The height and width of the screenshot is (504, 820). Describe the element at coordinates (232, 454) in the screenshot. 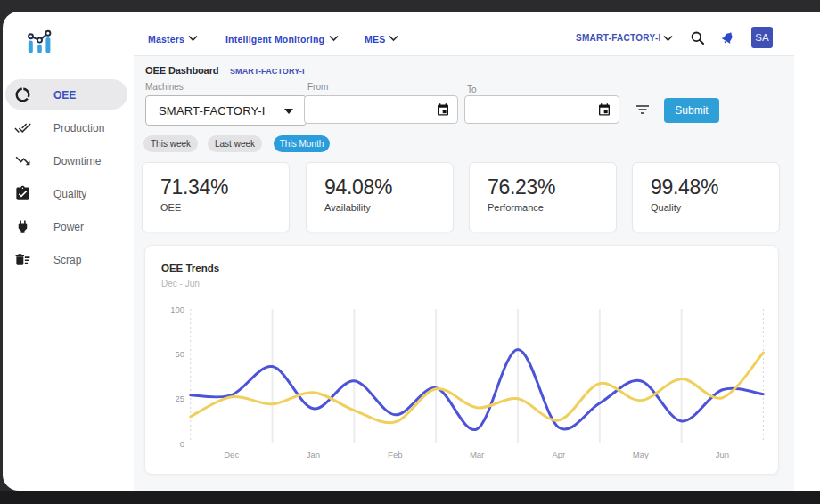

I see `svg-text: Dec` at that location.